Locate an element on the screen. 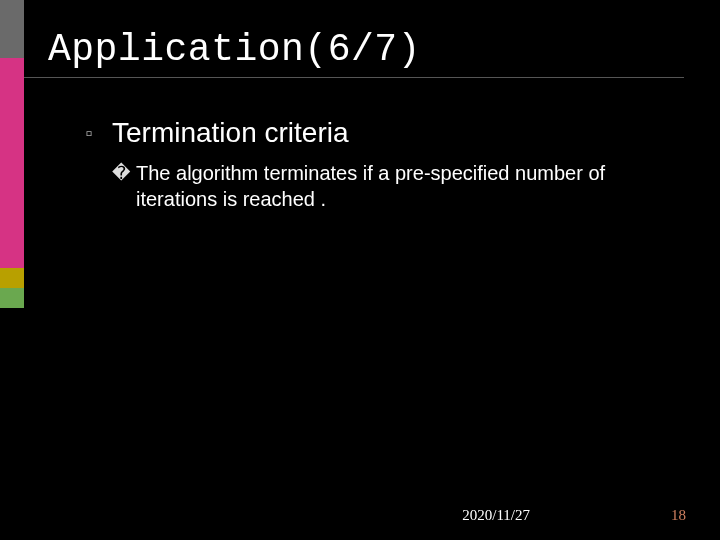 The image size is (720, 540). footer-page-number: 18 is located at coordinates (678, 516).